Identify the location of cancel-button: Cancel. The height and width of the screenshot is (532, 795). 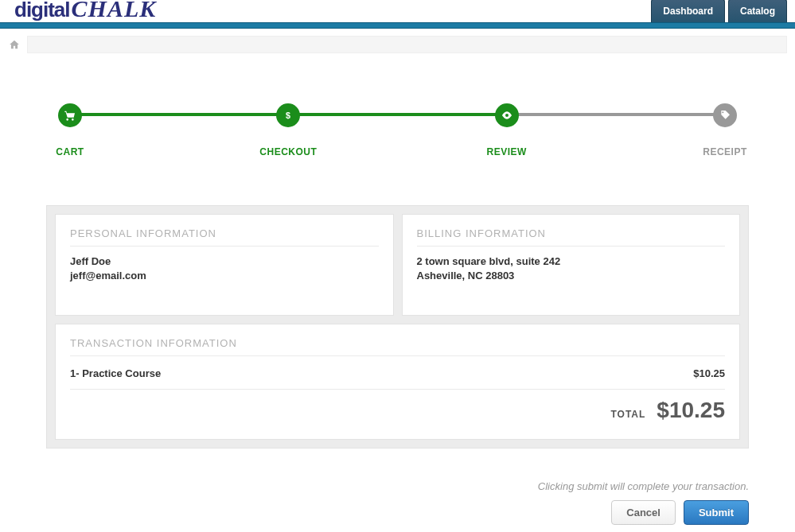
(643, 512).